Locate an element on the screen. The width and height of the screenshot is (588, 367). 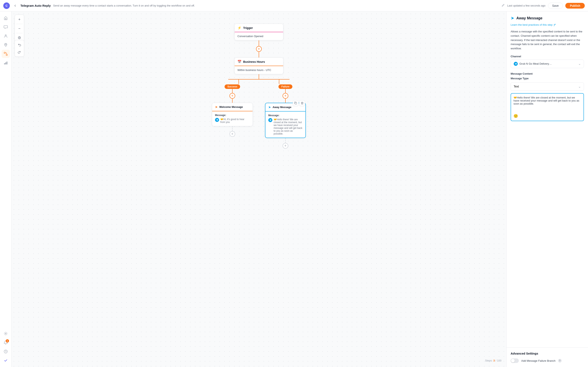
panel-header: ➤ Away Message is located at coordinates (547, 18).